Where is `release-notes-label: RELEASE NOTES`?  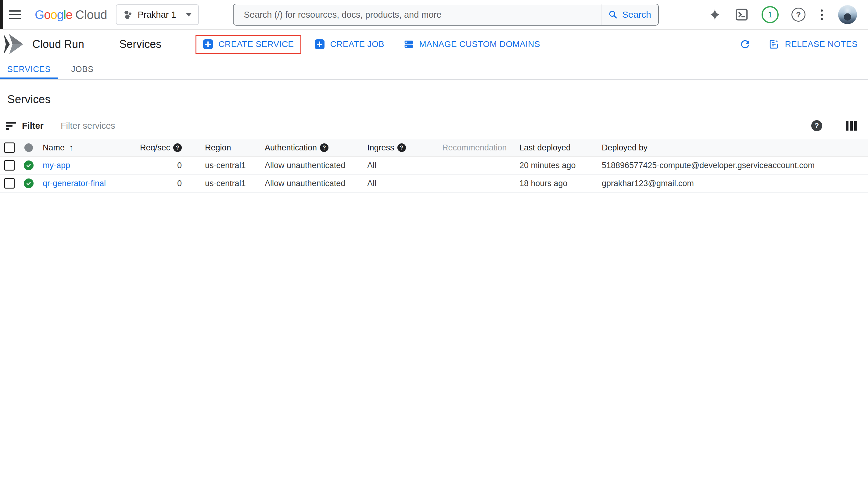
release-notes-label: RELEASE NOTES is located at coordinates (821, 44).